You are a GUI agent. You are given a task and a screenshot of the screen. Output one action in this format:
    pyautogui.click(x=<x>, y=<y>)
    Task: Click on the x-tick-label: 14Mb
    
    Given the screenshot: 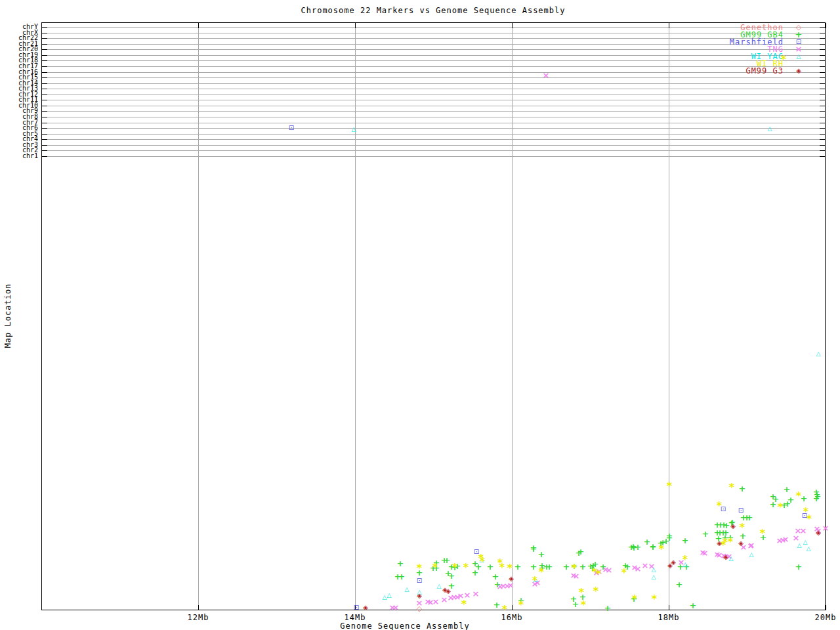 What is the action you would take?
    pyautogui.click(x=355, y=618)
    